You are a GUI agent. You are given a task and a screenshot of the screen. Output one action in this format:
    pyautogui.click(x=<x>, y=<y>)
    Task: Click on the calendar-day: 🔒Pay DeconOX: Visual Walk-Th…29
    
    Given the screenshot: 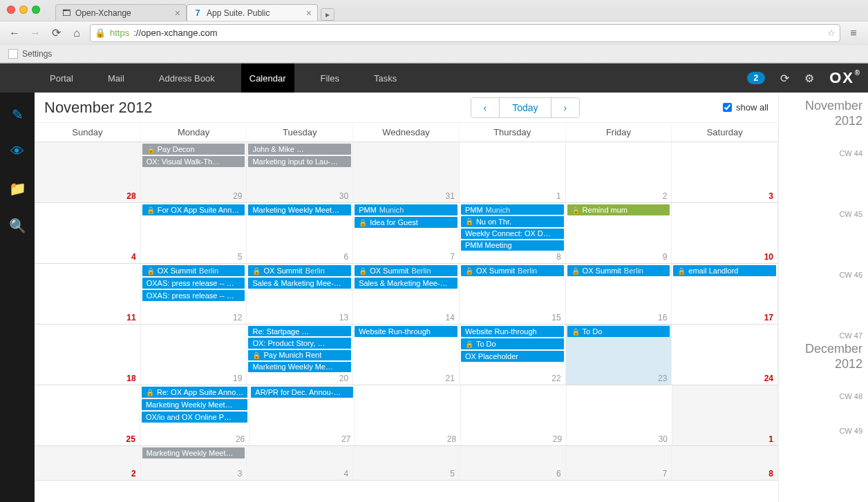 What is the action you would take?
    pyautogui.click(x=194, y=173)
    